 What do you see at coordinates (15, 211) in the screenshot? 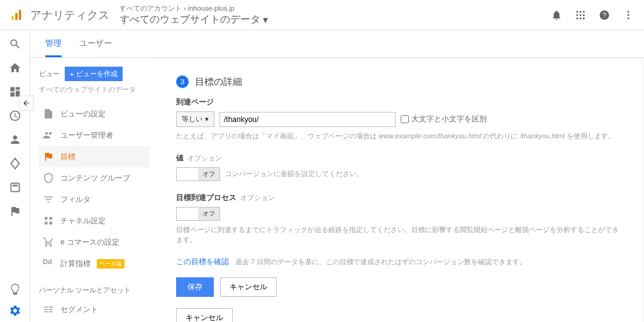
I see `flag-icon` at bounding box center [15, 211].